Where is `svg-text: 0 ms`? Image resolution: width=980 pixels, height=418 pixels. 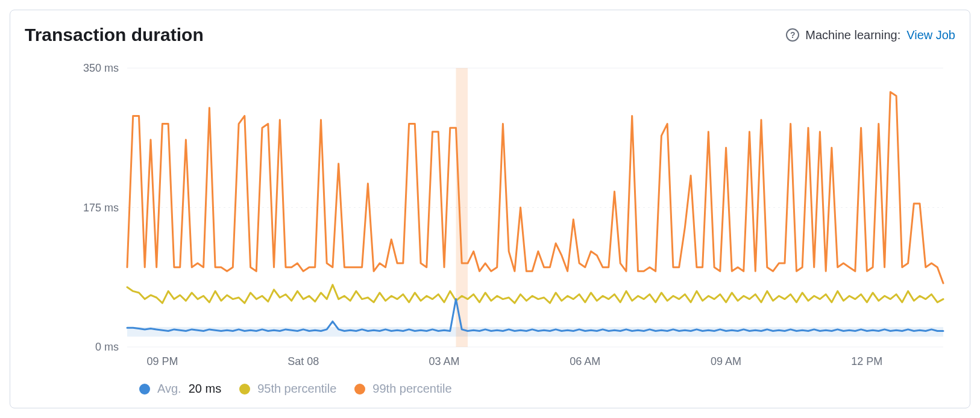
svg-text: 0 ms is located at coordinates (107, 347).